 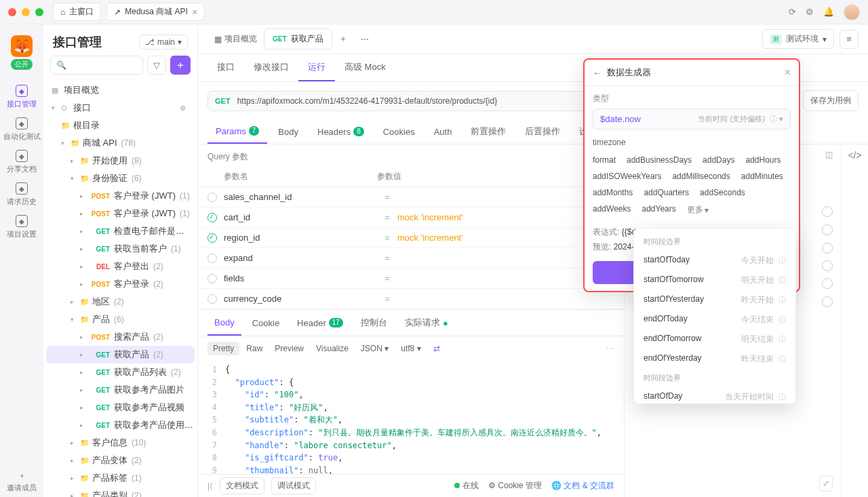 What do you see at coordinates (437, 349) in the screenshot?
I see `wrap-icon: ⇄` at bounding box center [437, 349].